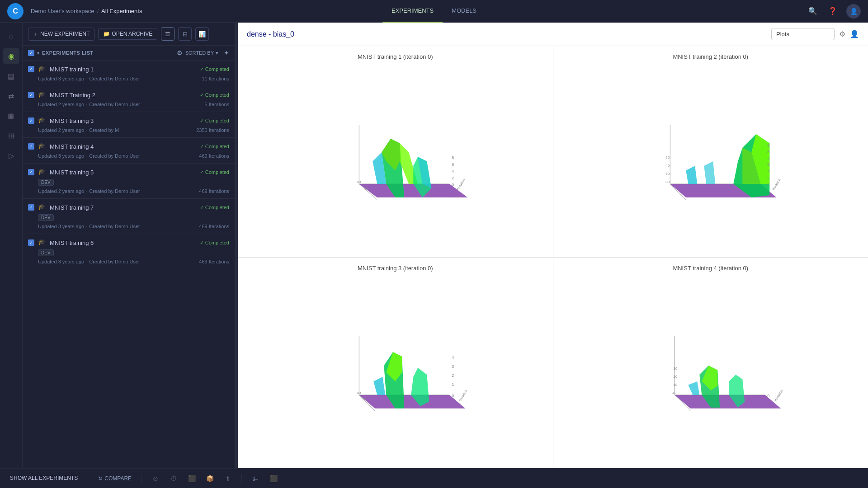  I want to click on tab-models: MODELS, so click(464, 11).